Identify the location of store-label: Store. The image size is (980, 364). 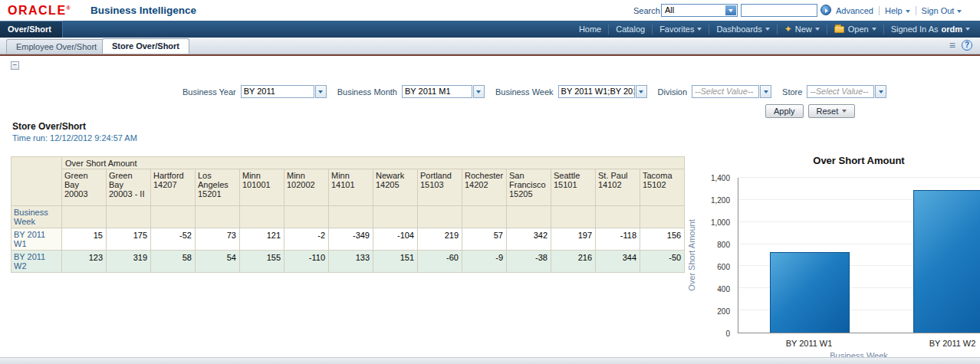
(792, 92).